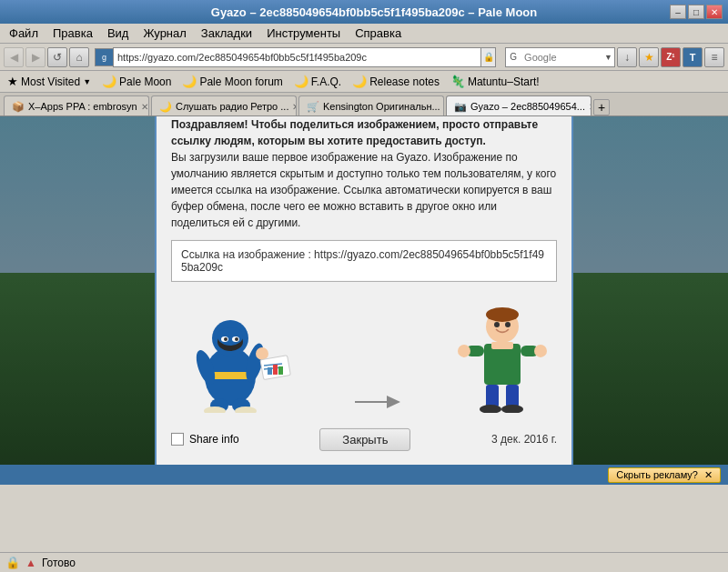 This screenshot has height=572, width=728. I want to click on menu-help: Справка, so click(379, 33).